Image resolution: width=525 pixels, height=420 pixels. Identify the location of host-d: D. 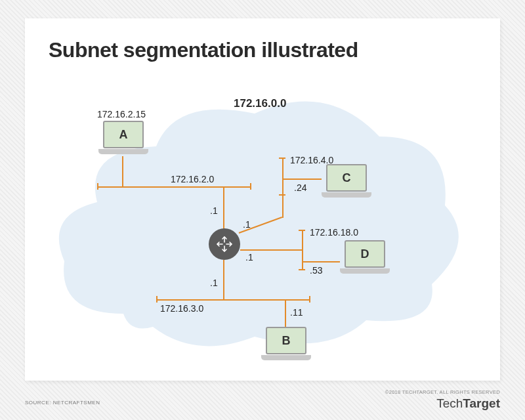
(365, 259).